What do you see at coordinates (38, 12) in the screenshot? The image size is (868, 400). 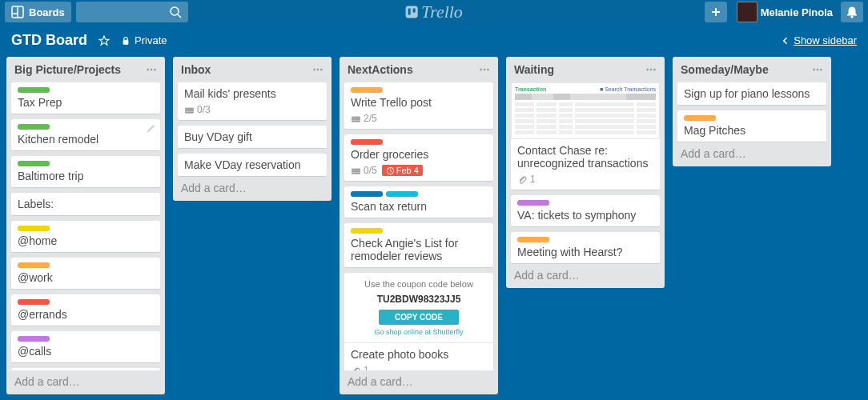 I see `boards-button: Boards` at bounding box center [38, 12].